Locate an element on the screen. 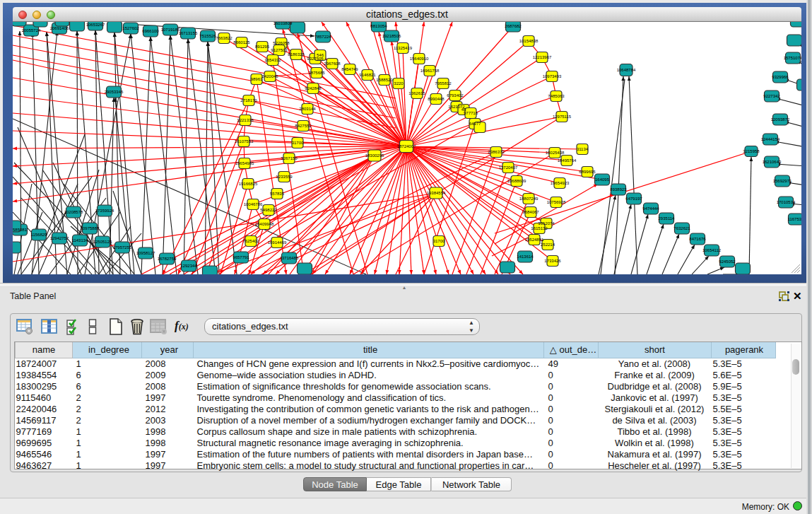  svg-text: 1733426 is located at coordinates (553, 261).